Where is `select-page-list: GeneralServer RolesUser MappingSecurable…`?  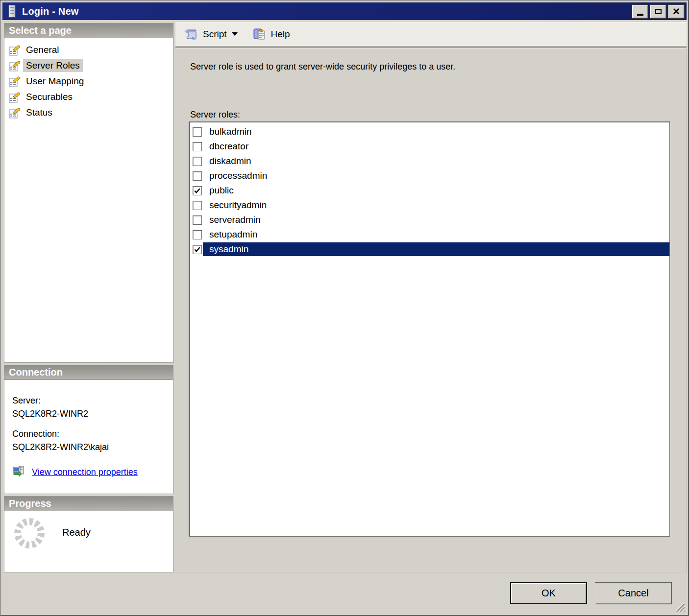 select-page-list: GeneralServer RolesUser MappingSecurable… is located at coordinates (89, 79).